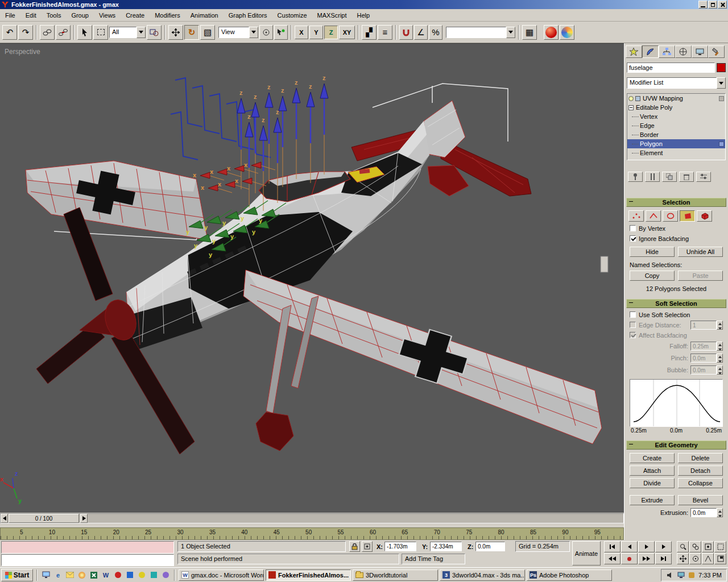 Image resolution: width=728 pixels, height=582 pixels. I want to click on configure-modifier-sets-button, so click(704, 177).